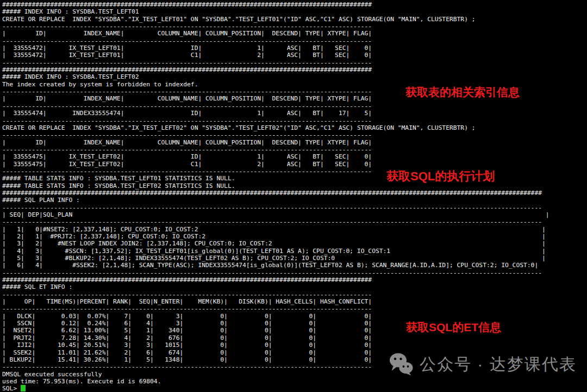  What do you see at coordinates (453, 327) in the screenshot?
I see `annotation-sql-et: 获取SQL的ET信息` at bounding box center [453, 327].